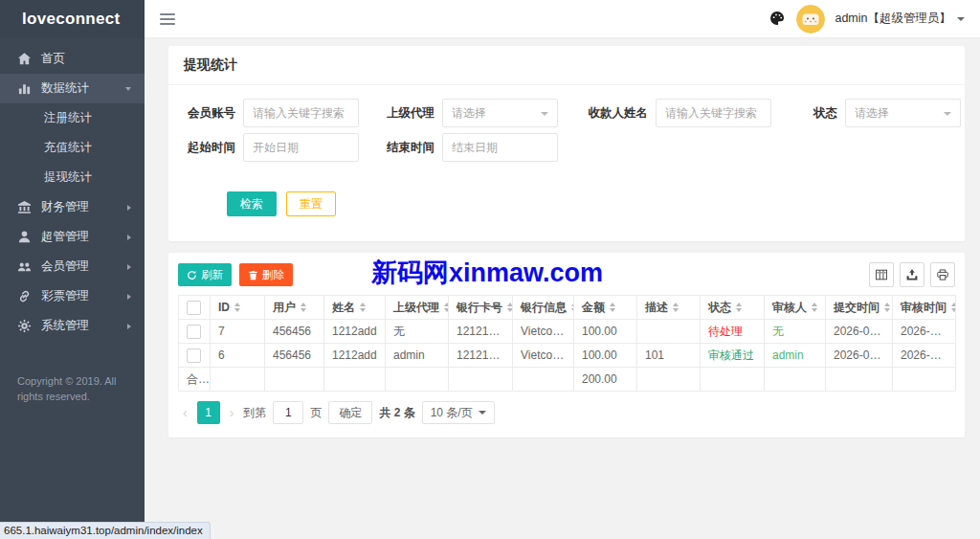  Describe the element at coordinates (25, 237) in the screenshot. I see `user-icon` at that location.